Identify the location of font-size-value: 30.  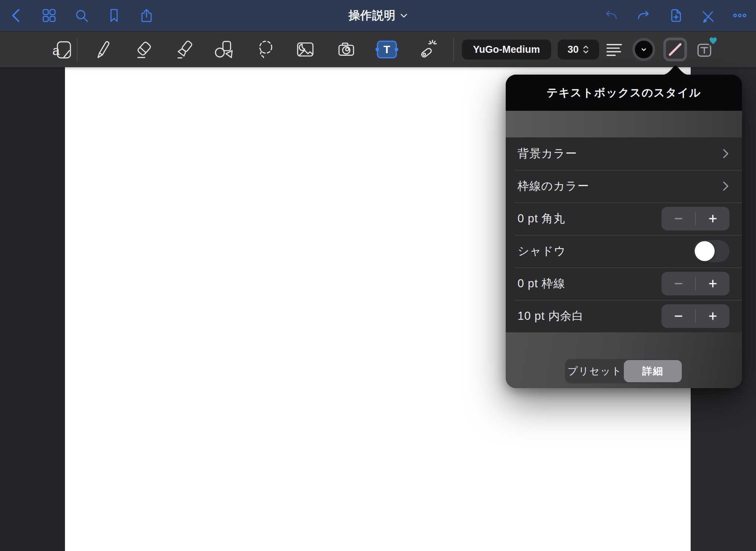
(573, 49).